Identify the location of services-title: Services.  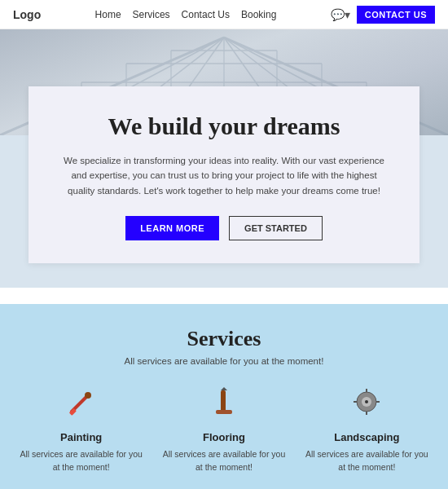
(224, 339).